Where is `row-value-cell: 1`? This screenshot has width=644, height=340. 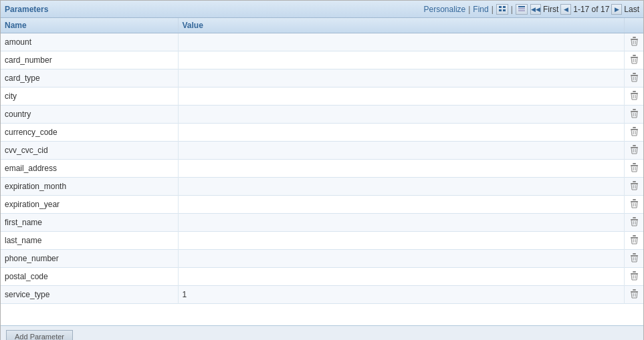
row-value-cell: 1 is located at coordinates (401, 295).